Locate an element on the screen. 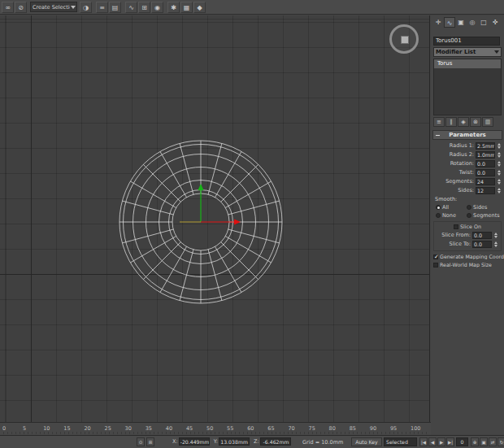 This screenshot has width=504, height=448. status-bar: ⊙⊞ X:-20.449mmY:13.038mmZ:-6.462mm Grid … is located at coordinates (252, 441).